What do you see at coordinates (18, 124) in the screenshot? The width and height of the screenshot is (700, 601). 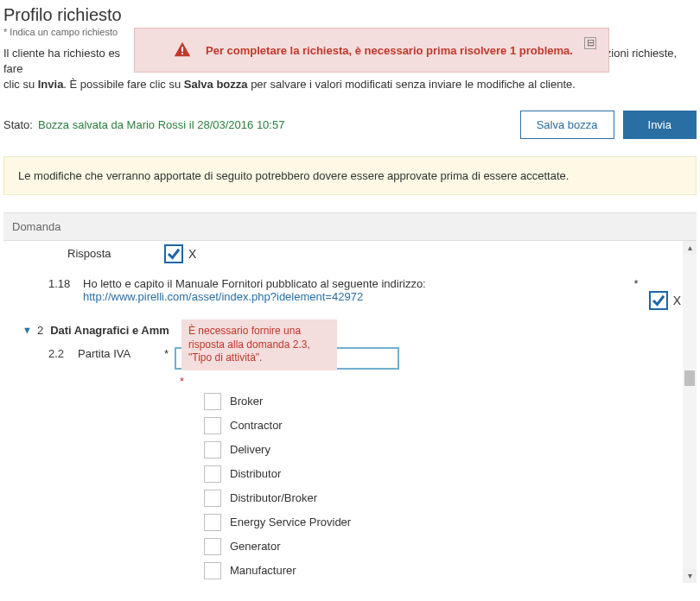 I see `status-label: Stato:` at bounding box center [18, 124].